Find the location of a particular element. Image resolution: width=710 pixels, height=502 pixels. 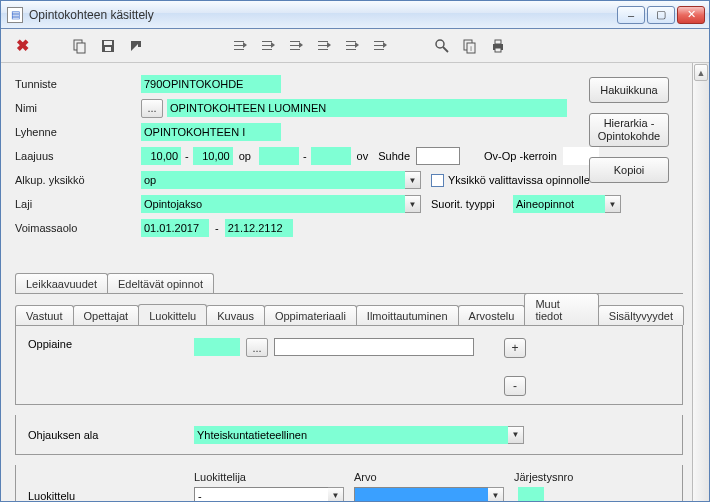

oppiaine-lookup-button: ... is located at coordinates (257, 348).